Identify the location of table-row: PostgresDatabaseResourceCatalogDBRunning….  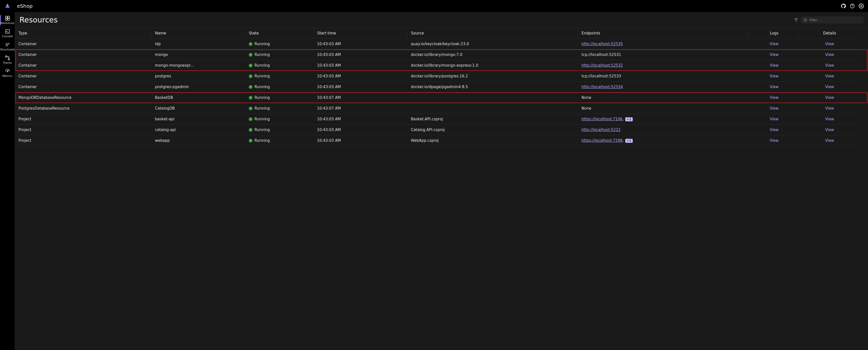
(441, 109).